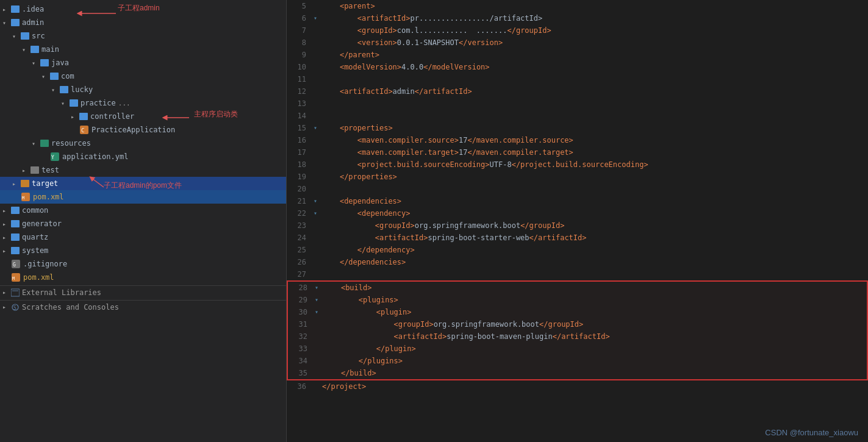 This screenshot has height=442, width=868. I want to click on code-content-9: </parent>, so click(594, 55).